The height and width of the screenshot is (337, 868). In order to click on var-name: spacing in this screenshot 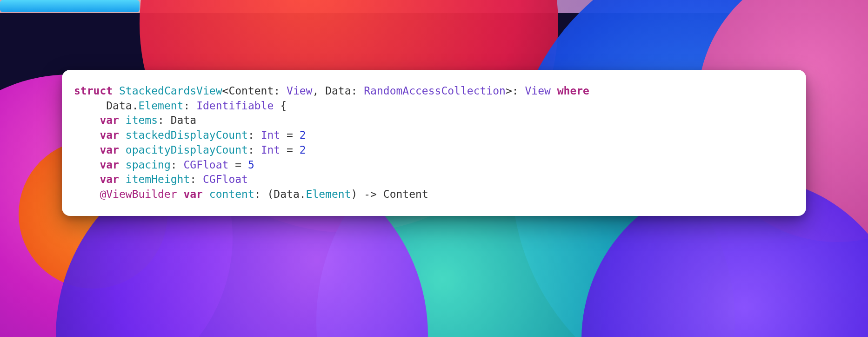, I will do `click(148, 165)`.